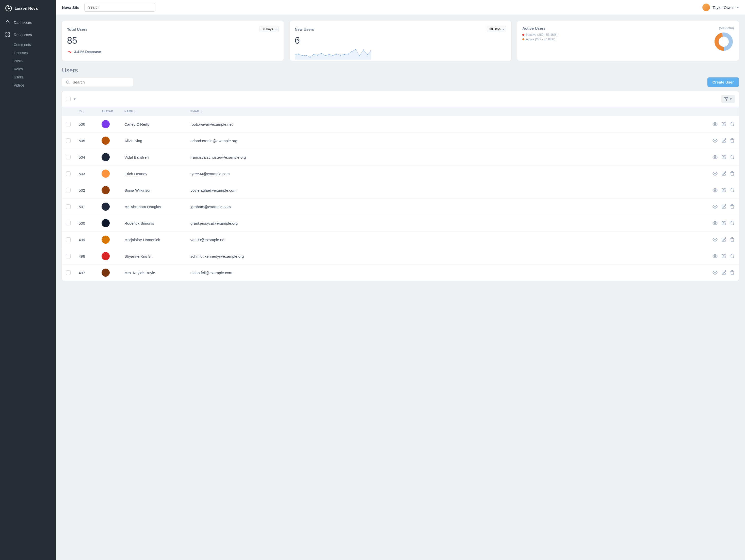 The image size is (745, 560). What do you see at coordinates (153, 224) in the screenshot?
I see `cell-name: Roderick Simonis` at bounding box center [153, 224].